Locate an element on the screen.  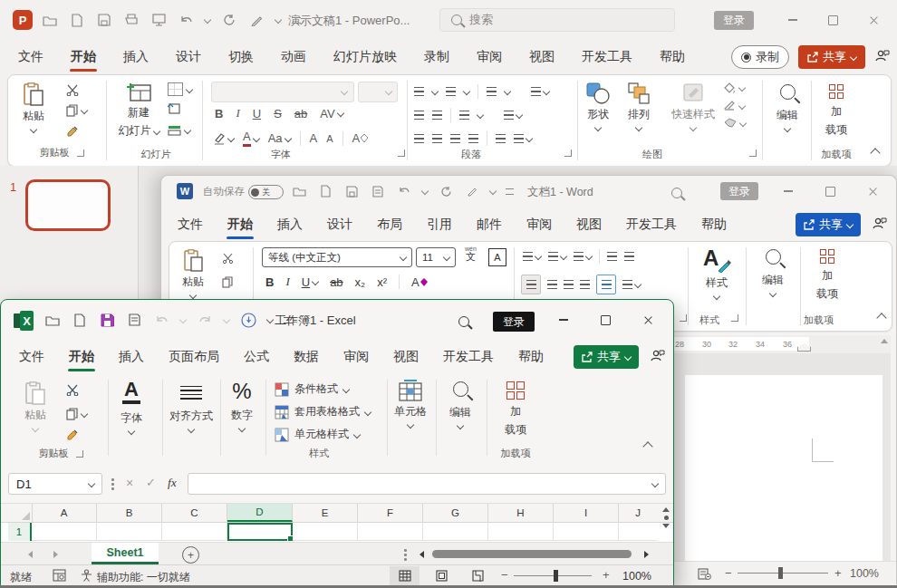
cancel-button: × is located at coordinates (130, 483).